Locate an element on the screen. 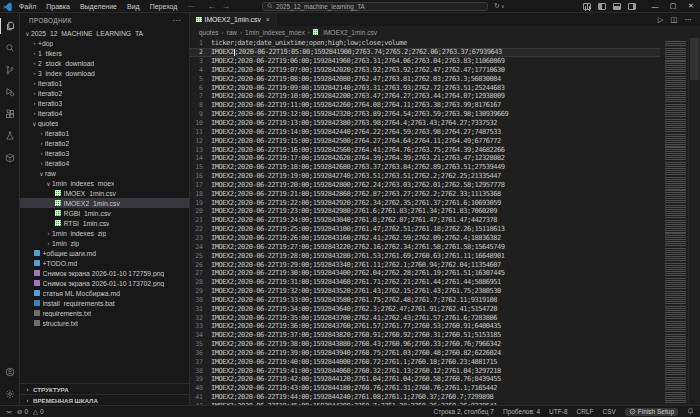 The image size is (700, 417). line-number: 33 is located at coordinates (200, 326).